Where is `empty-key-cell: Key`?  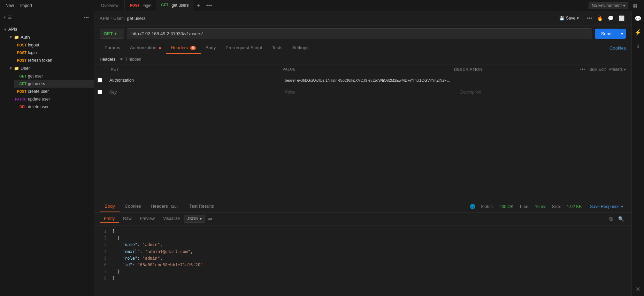
empty-key-cell: Key is located at coordinates (193, 92).